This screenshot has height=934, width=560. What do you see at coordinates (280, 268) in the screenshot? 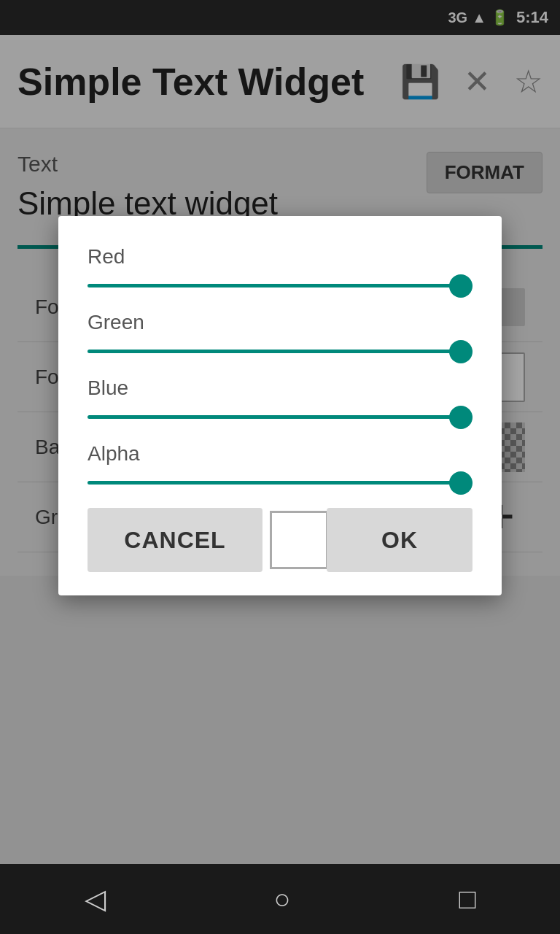
I see `red-slider-group: Red` at bounding box center [280, 268].